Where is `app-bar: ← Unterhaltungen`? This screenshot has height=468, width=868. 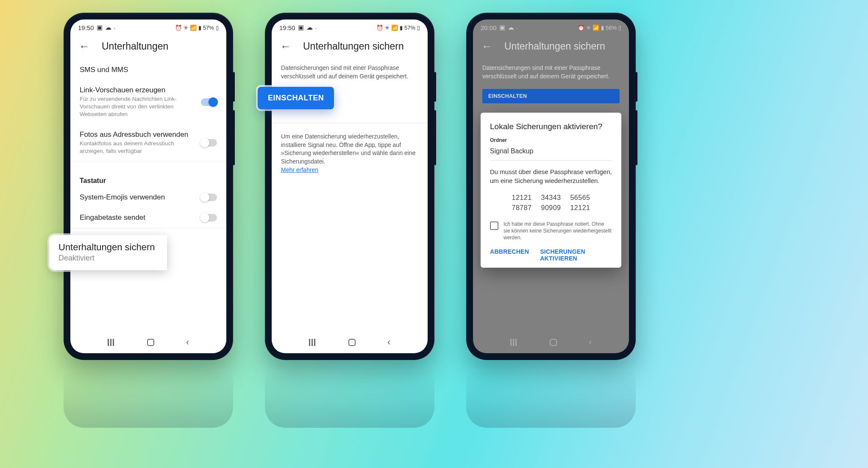 app-bar: ← Unterhaltungen is located at coordinates (148, 47).